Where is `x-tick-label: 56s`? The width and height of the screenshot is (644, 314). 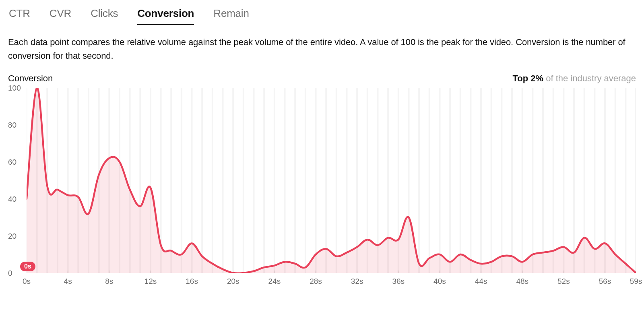 x-tick-label: 56s is located at coordinates (605, 281).